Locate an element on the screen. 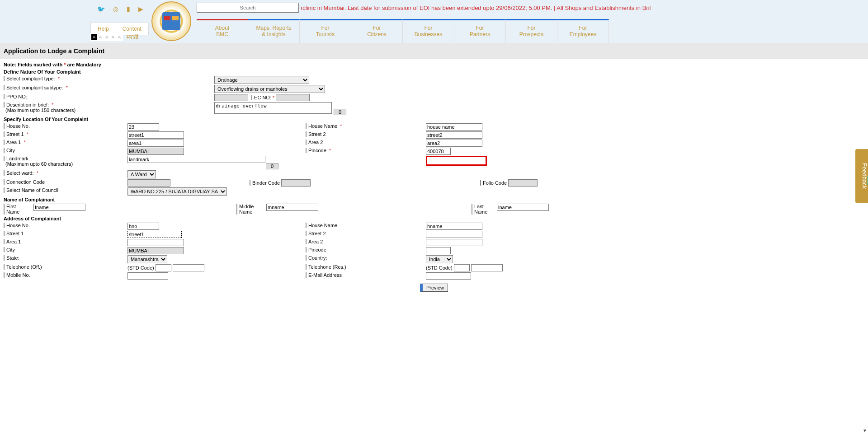 The image size is (868, 434). nav-about: About BMC is located at coordinates (222, 31).